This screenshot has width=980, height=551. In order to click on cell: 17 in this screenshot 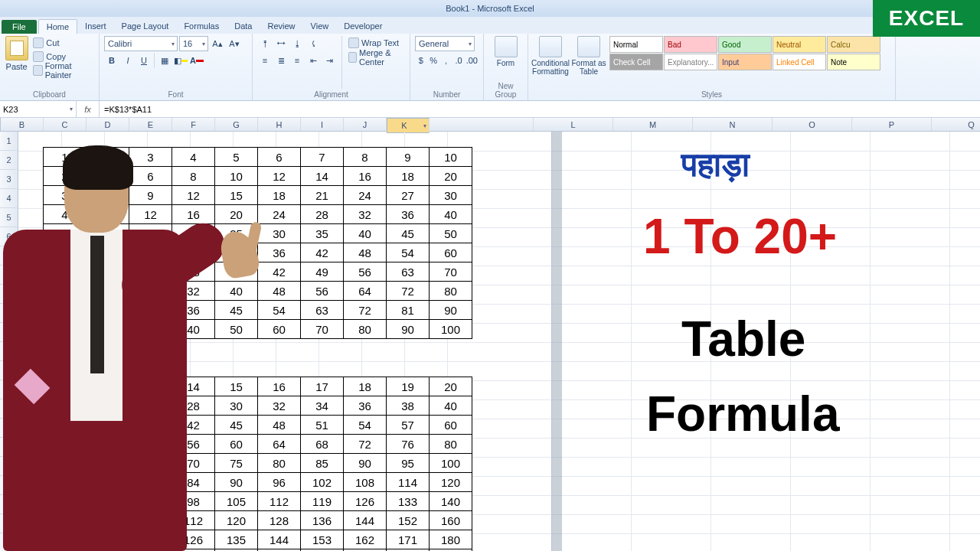, I will do `click(322, 387)`.